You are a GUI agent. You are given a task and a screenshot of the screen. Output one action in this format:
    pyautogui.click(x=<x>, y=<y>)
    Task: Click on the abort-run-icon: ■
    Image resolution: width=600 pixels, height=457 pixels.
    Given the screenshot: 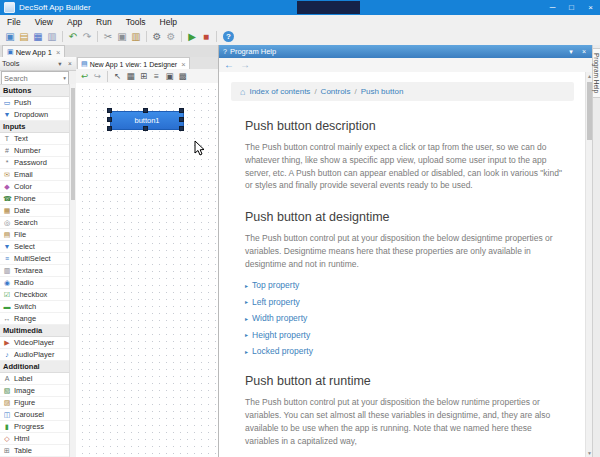 What is the action you would take?
    pyautogui.click(x=206, y=36)
    